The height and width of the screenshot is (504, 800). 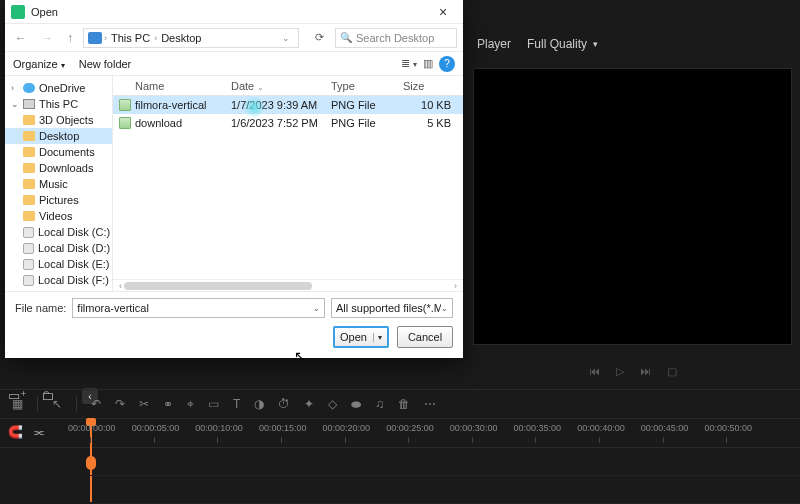 What do you see at coordinates (309, 404) in the screenshot?
I see `effects-icon: ✦` at bounding box center [309, 404].